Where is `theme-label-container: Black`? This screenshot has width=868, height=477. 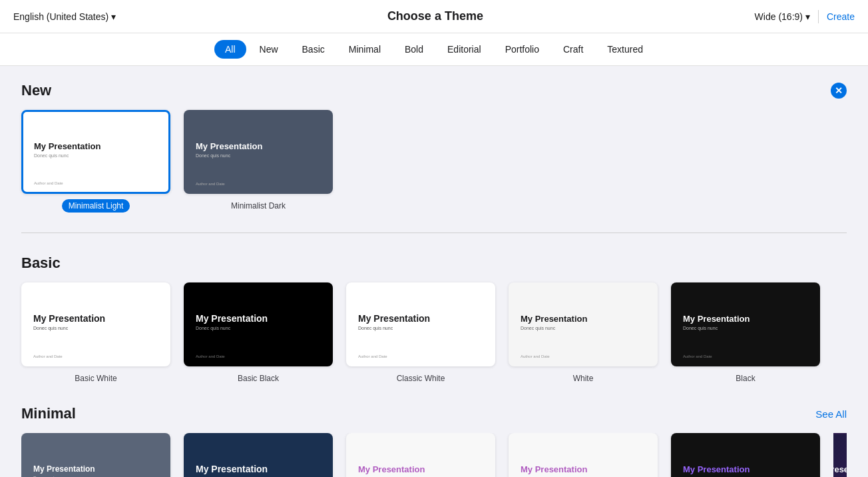
theme-label-container: Black is located at coordinates (746, 378).